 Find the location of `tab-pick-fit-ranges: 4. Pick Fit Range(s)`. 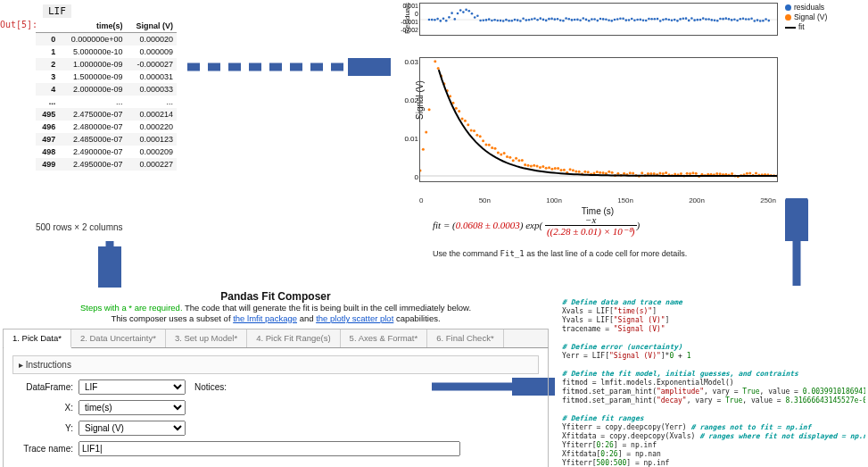

tab-pick-fit-ranges: 4. Pick Fit Range(s) is located at coordinates (293, 338).